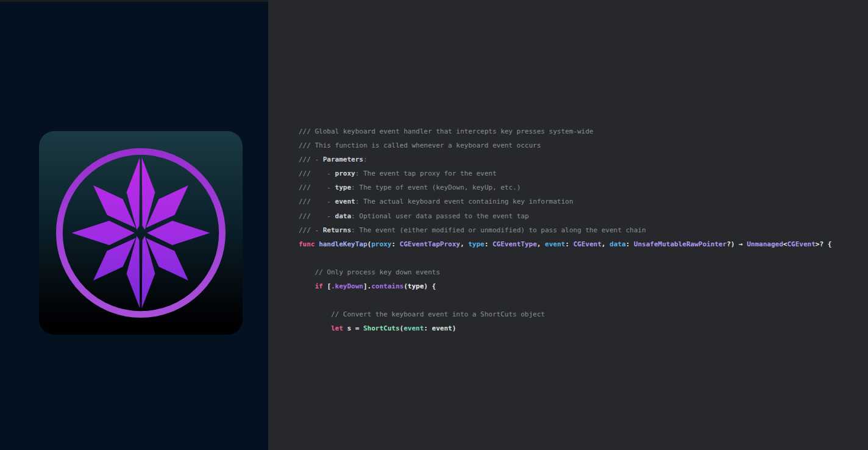 This screenshot has height=450, width=868. I want to click on code-line: /// This function is called whenever a k…, so click(565, 145).